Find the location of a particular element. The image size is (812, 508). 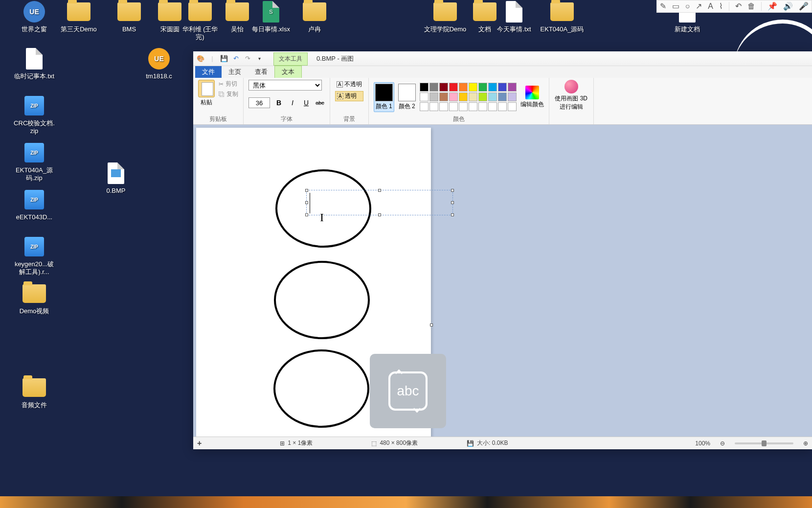

dimensions-icon: ⬚ is located at coordinates (374, 443).